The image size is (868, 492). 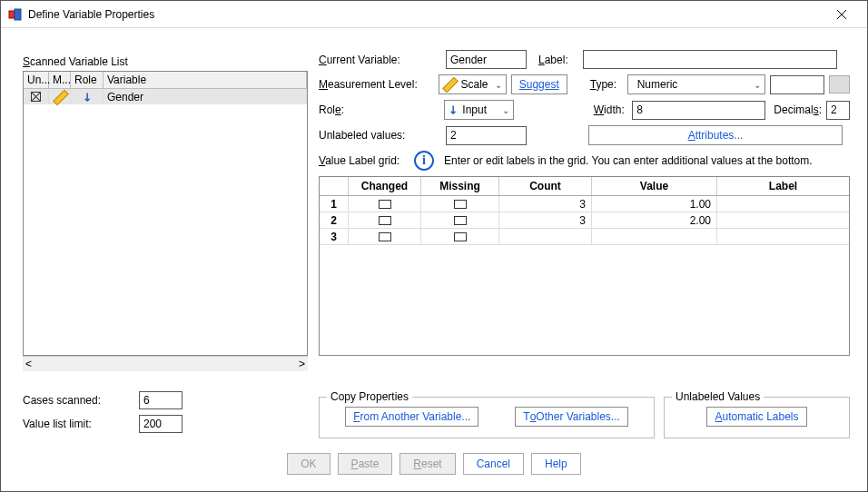 What do you see at coordinates (380, 135) in the screenshot?
I see `unlabeled-values-label: Unlabeled values:` at bounding box center [380, 135].